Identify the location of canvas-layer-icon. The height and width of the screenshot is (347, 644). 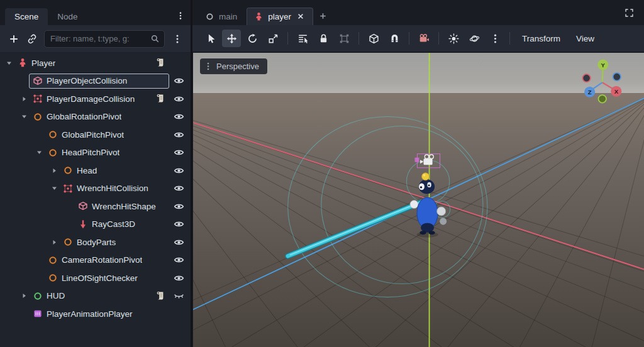
(38, 296).